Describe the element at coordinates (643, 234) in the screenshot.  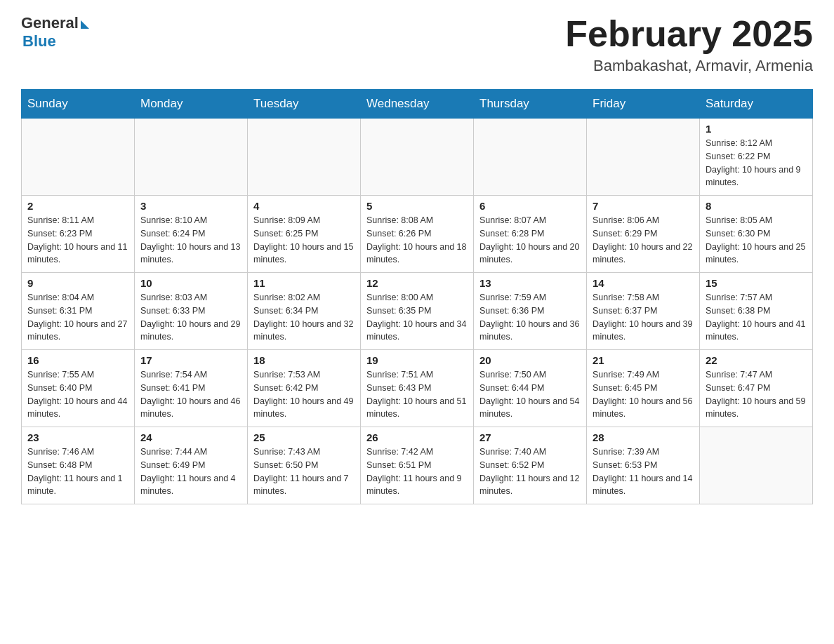
I see `calendar-cell: 7Sunrise: 8:06 AM Sunset: 6:29 PM Daylig…` at that location.